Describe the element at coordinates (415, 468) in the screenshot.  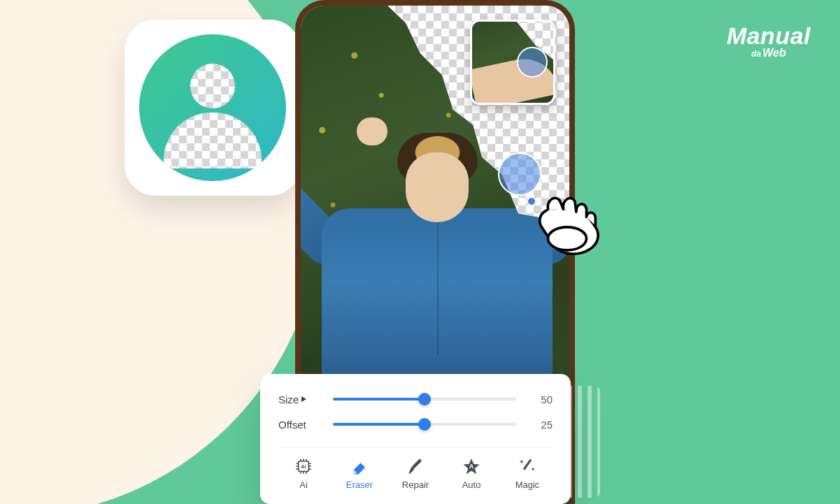
I see `tool-row: AI Ai Eraser Repair` at that location.